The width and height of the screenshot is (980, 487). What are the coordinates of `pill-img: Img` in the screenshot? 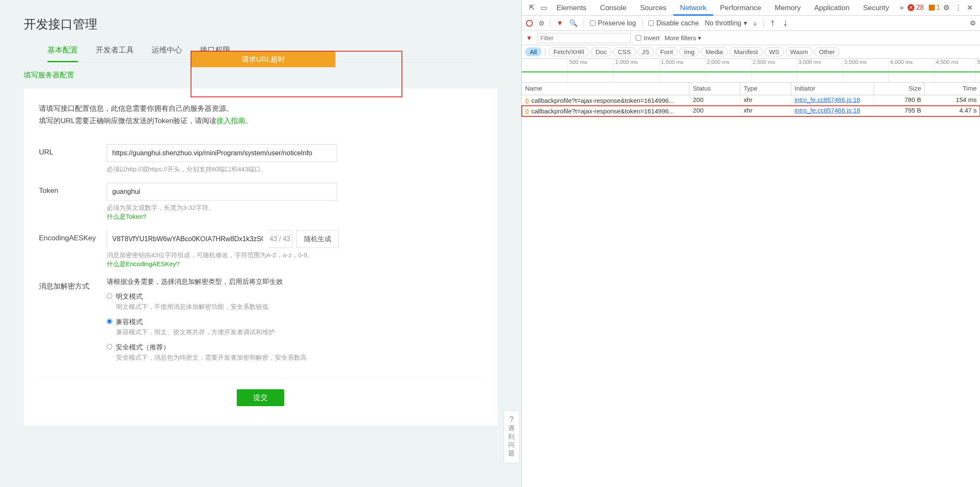 It's located at (689, 52).